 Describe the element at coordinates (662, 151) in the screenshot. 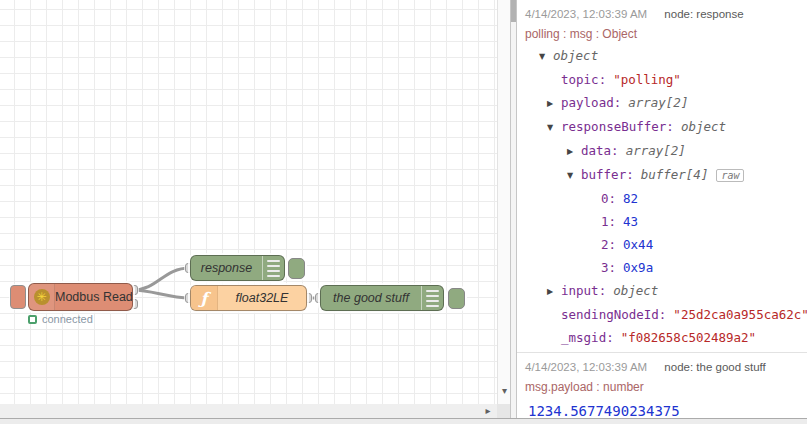

I see `tree-row: ▶data:array[2]` at that location.